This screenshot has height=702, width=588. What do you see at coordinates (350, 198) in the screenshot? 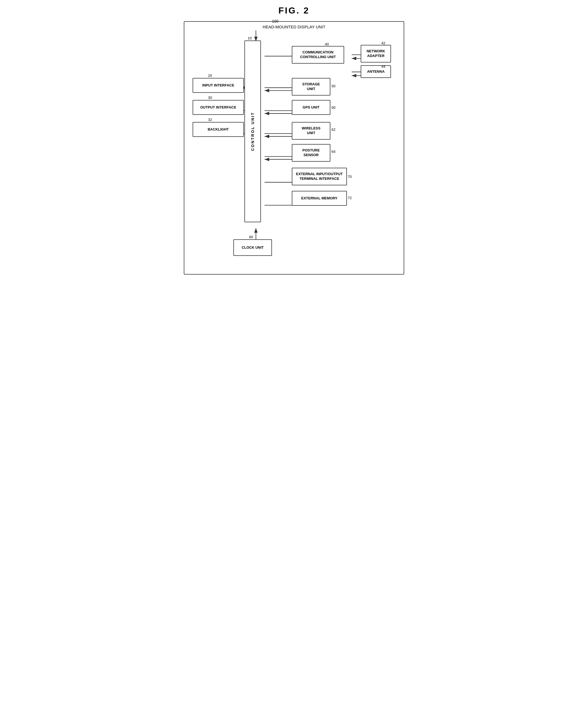
I see `ref-external-memory: 72` at bounding box center [350, 198].